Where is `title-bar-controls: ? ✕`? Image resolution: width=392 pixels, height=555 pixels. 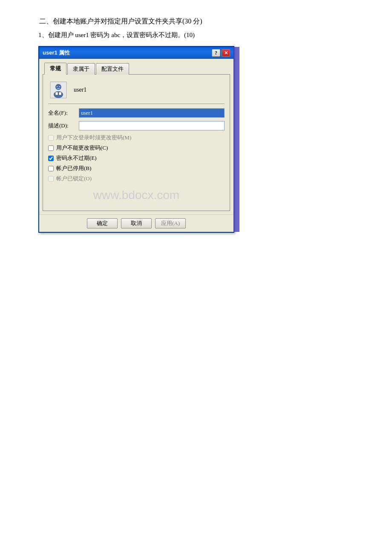 title-bar-controls: ? ✕ is located at coordinates (221, 53).